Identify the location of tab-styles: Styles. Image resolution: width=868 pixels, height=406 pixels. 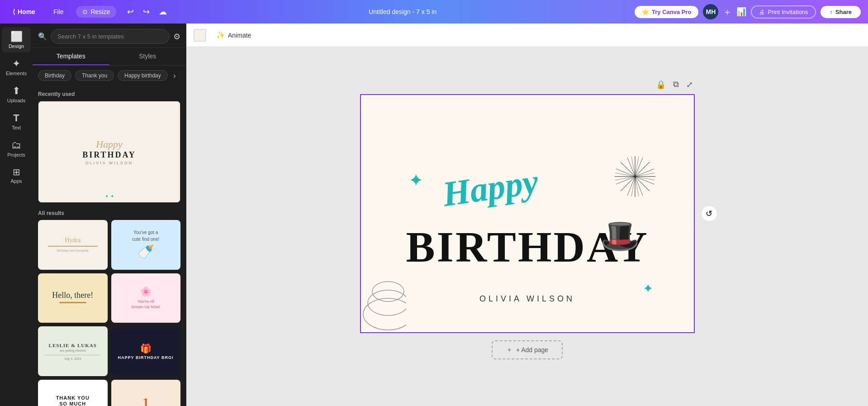
(148, 57).